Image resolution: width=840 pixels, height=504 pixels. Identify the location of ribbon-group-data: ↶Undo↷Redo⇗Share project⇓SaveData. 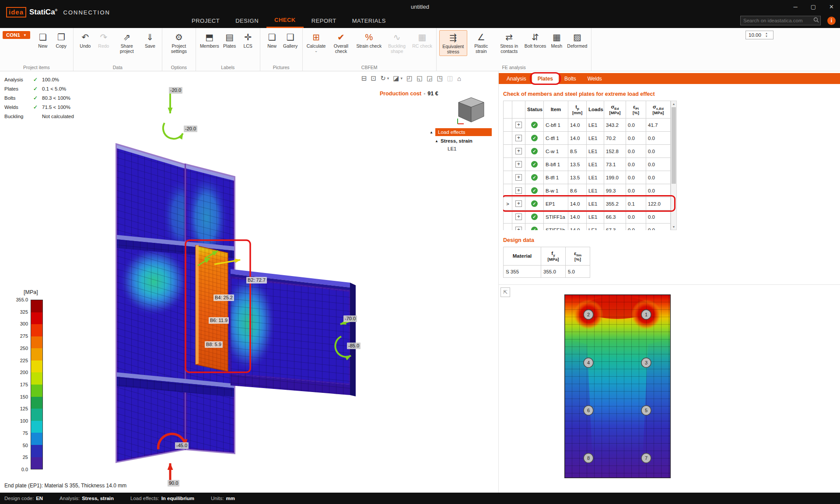
(118, 49).